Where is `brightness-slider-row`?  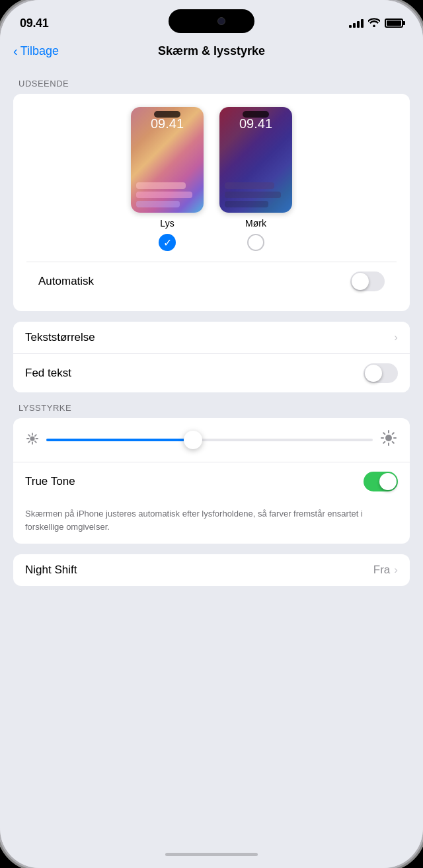
brightness-slider-row is located at coordinates (212, 440).